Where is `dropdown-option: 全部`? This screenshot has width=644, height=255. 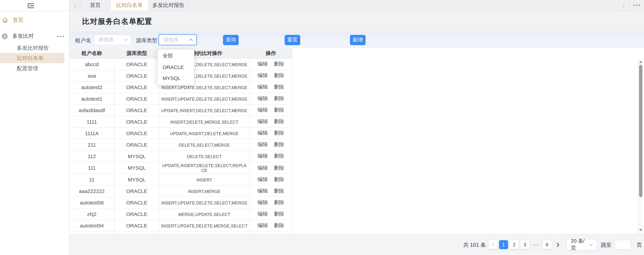
dropdown-option: 全部 is located at coordinates (176, 56).